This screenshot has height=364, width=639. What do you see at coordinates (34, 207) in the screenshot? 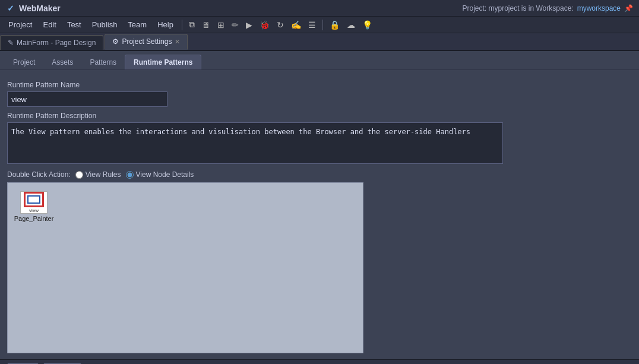
I see `pattern-item-page-painter: view Page_Painter` at bounding box center [34, 207].